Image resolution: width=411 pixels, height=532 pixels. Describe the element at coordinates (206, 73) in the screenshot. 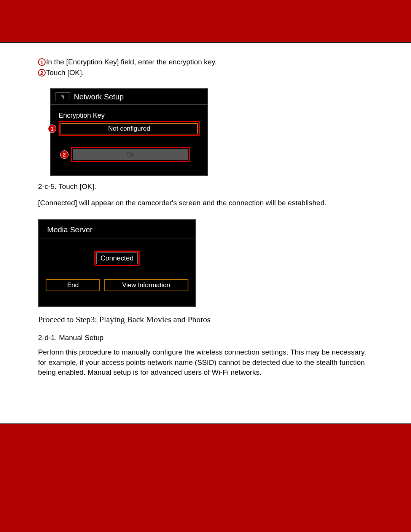

I see `step-2-line: 2 Touch [OK].` at that location.